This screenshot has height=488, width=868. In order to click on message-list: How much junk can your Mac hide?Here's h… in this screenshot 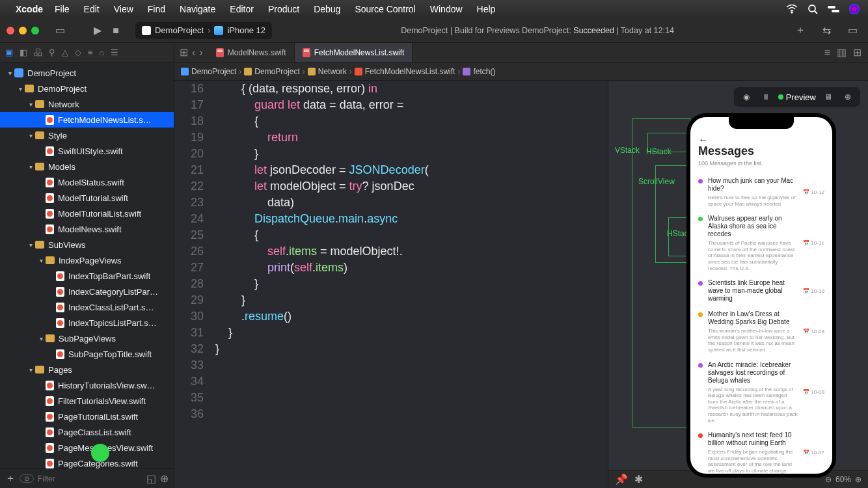, I will do `click(761, 322)`.